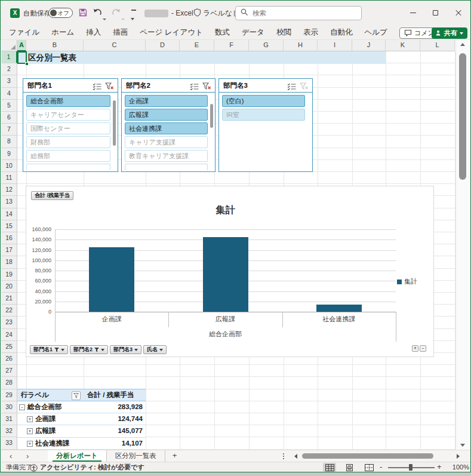 The image size is (471, 476). What do you see at coordinates (10, 118) in the screenshot?
I see `row-header-6: 6` at bounding box center [10, 118].